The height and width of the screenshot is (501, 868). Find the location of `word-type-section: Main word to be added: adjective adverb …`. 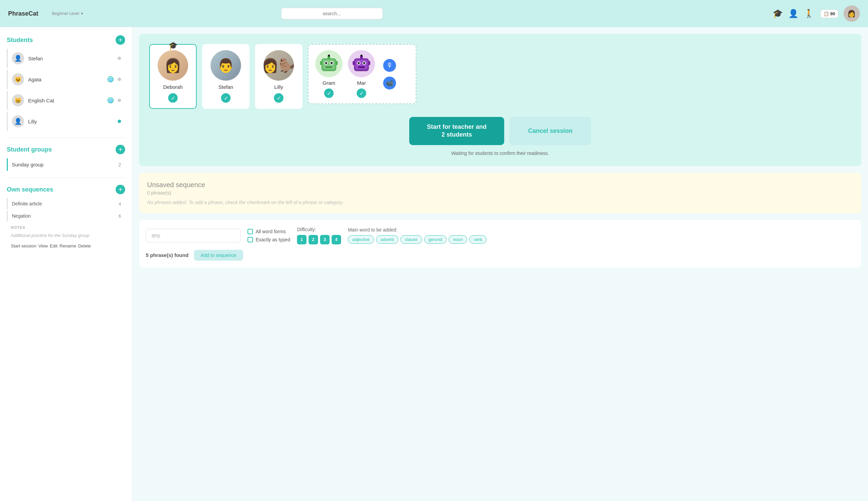

word-type-section: Main word to be added: adjective adverb … is located at coordinates (417, 235).